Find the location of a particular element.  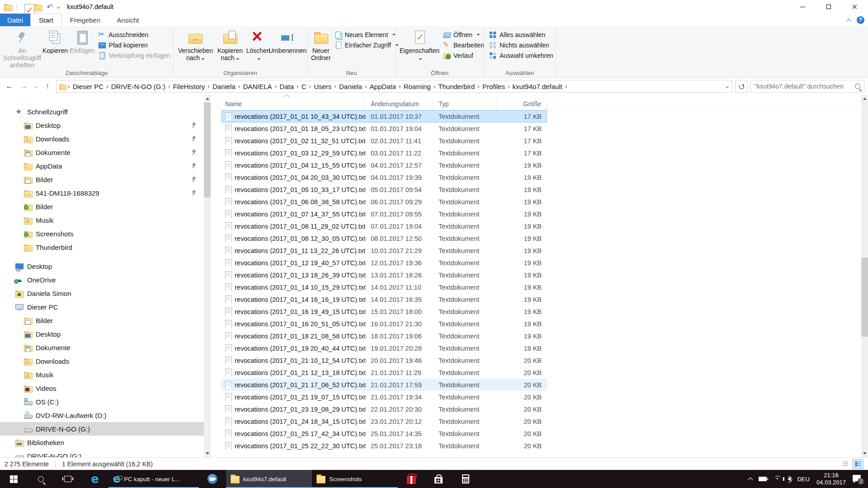

file-row: revocations (2017_01_12 19_40_57 UTC).tx… is located at coordinates (384, 263).